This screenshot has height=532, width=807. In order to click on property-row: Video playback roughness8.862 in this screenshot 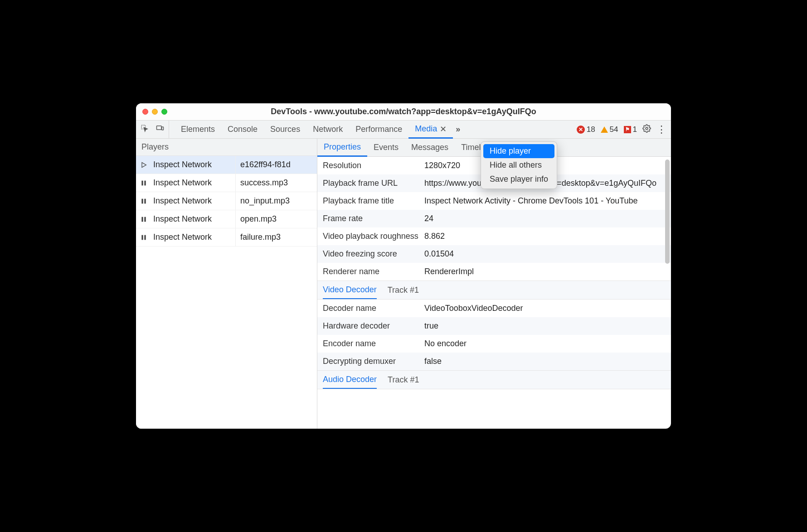, I will do `click(494, 237)`.